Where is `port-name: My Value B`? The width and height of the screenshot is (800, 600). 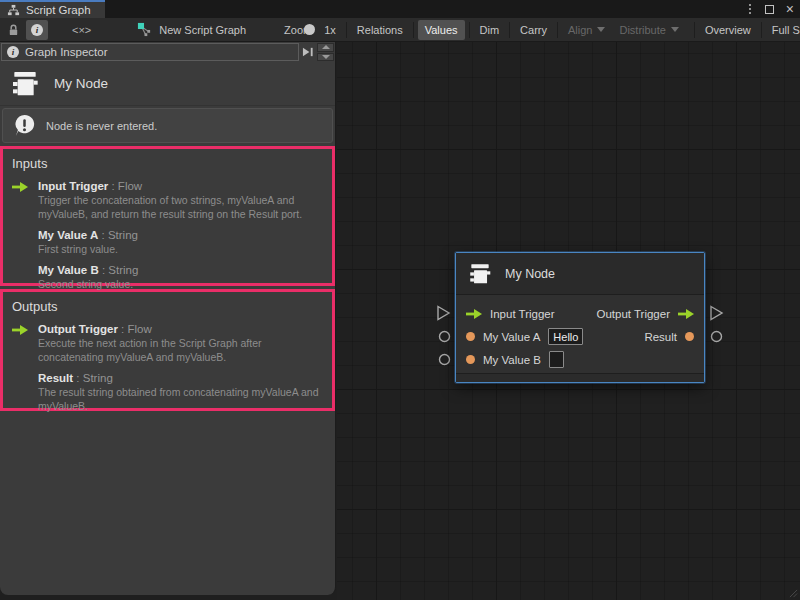
port-name: My Value B is located at coordinates (68, 270).